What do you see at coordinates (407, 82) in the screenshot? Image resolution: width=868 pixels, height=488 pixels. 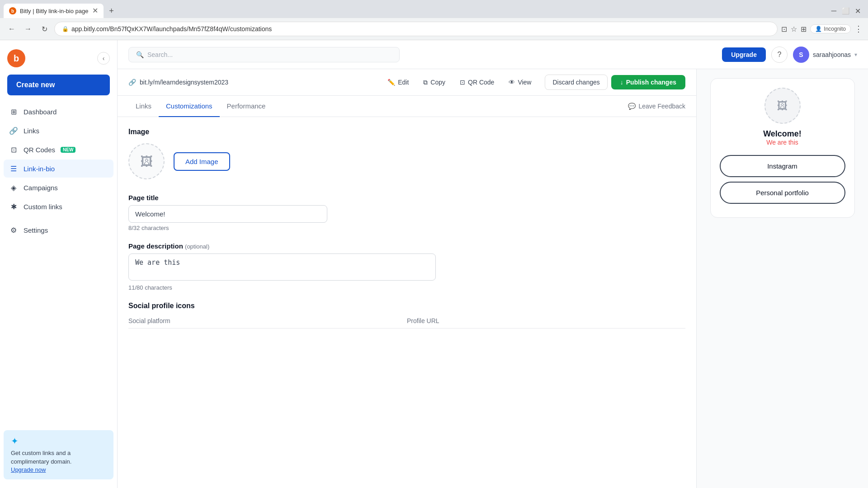 I see `url-bar: 🔗 bit.ly/m/learndesignsystem2023 ✏️ Edit…` at bounding box center [407, 82].